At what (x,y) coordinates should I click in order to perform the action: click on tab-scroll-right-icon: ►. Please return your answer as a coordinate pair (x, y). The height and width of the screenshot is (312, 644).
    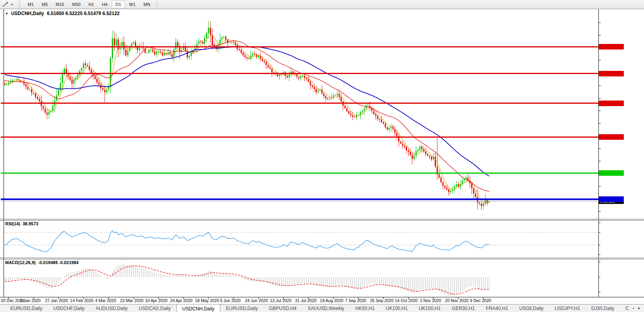
    Looking at the image, I should click on (639, 308).